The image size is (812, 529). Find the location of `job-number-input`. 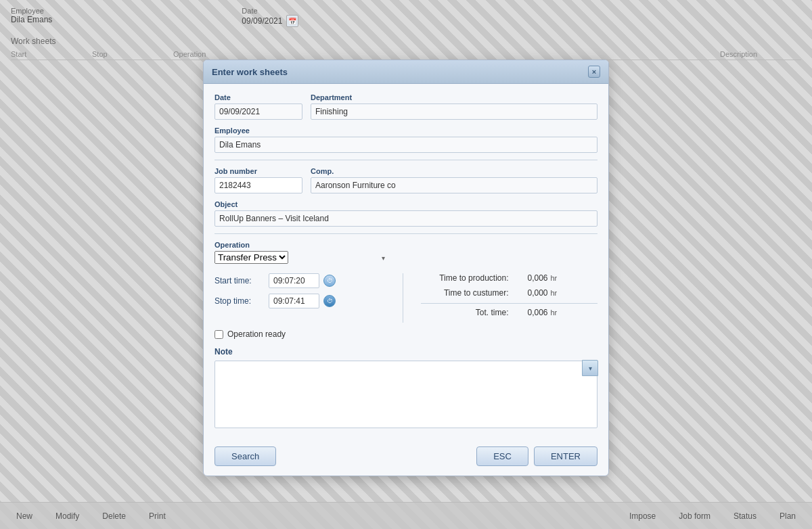

job-number-input is located at coordinates (258, 185).